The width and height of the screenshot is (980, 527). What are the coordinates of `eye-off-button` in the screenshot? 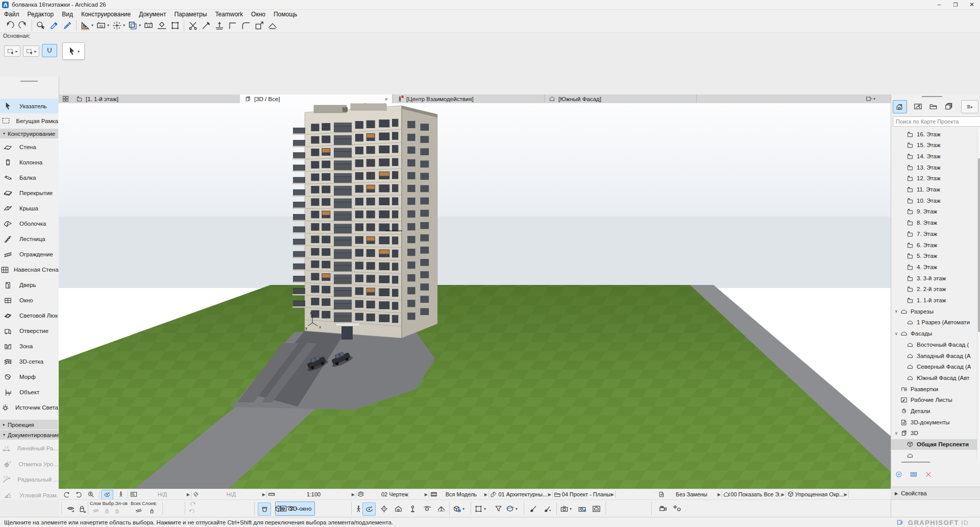 It's located at (139, 511).